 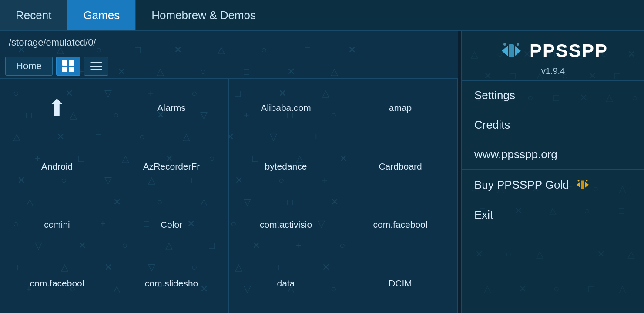 What do you see at coordinates (286, 166) in the screenshot?
I see `file-cell-label: bytedance` at bounding box center [286, 166].